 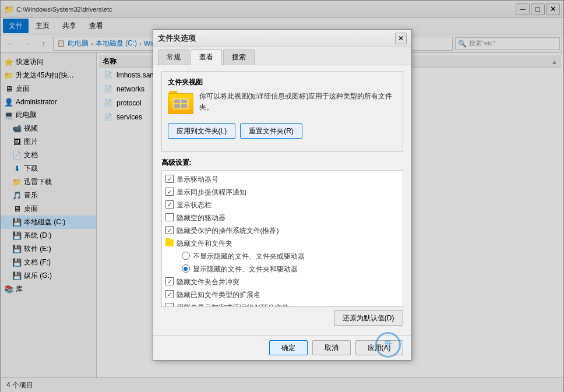 I want to click on cancel-button: 取消, so click(x=332, y=348).